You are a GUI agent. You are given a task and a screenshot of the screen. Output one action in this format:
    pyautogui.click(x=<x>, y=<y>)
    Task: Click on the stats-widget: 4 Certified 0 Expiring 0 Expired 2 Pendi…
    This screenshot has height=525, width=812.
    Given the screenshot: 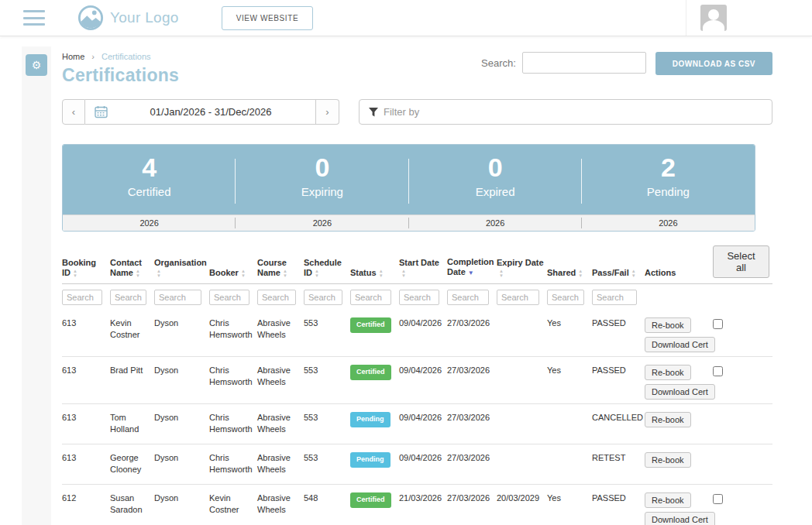 What is the action you would take?
    pyautogui.click(x=409, y=187)
    